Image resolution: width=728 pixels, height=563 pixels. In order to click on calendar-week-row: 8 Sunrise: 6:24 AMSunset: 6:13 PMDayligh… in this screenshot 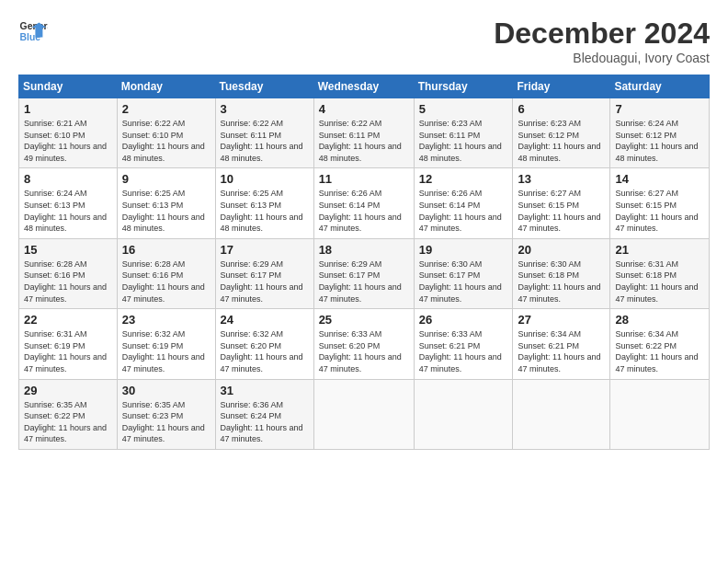, I will do `click(364, 203)`.